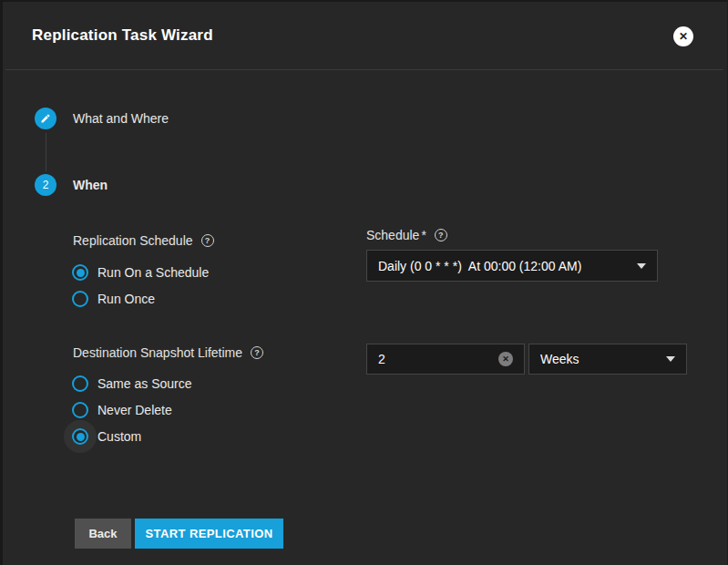 Image resolution: width=728 pixels, height=565 pixels. What do you see at coordinates (107, 437) in the screenshot?
I see `radio-custom: Custom` at bounding box center [107, 437].